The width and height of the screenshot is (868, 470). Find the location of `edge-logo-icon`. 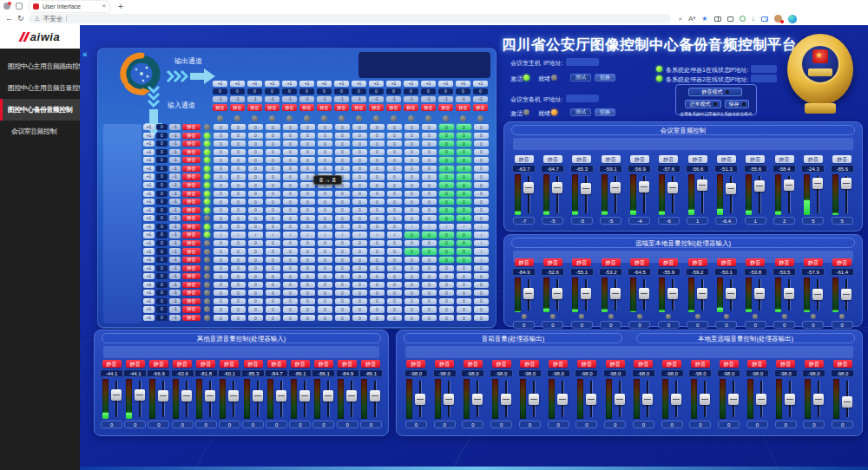

edge-logo-icon is located at coordinates (792, 19).